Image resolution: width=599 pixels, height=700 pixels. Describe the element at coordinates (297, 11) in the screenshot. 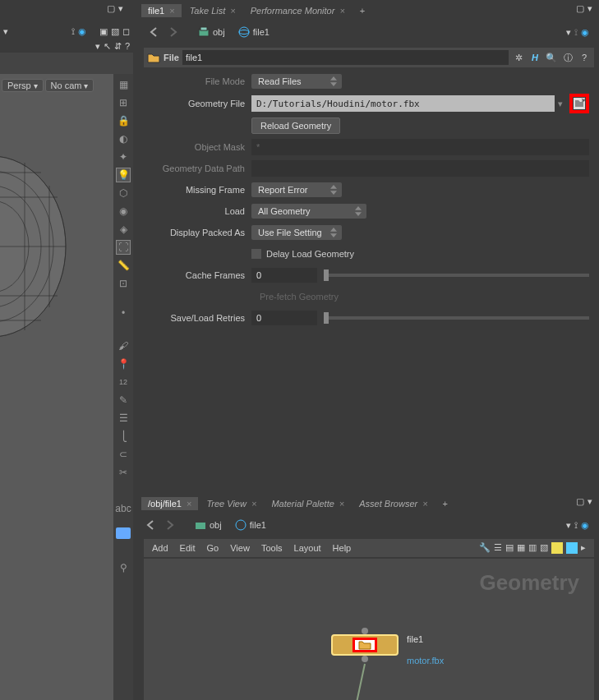

I see `tab-performance-monitor: Performance Monitor×` at that location.